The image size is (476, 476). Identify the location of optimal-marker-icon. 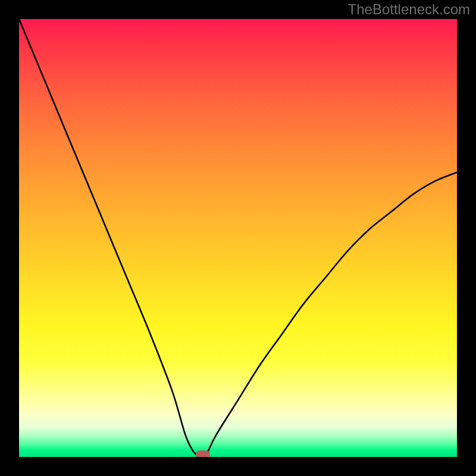
(203, 453).